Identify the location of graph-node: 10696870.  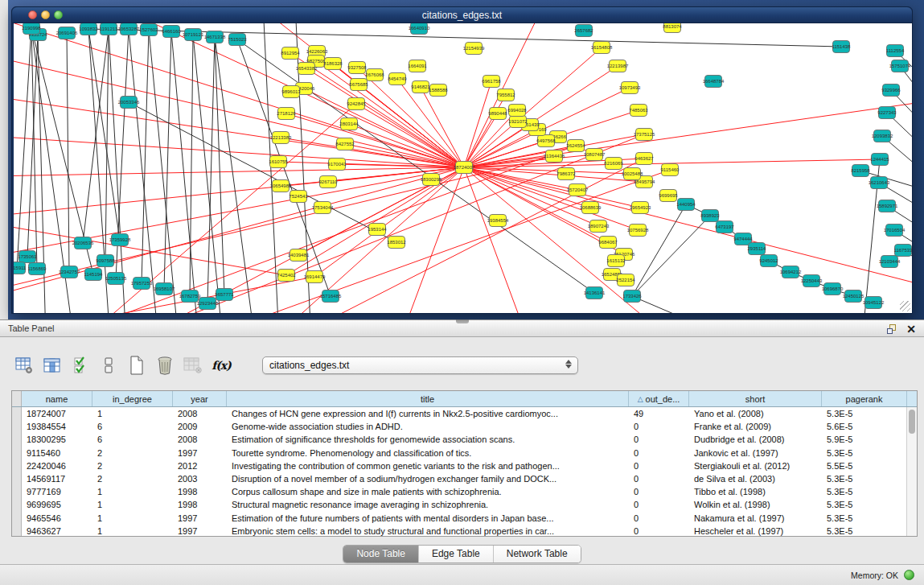
(833, 290).